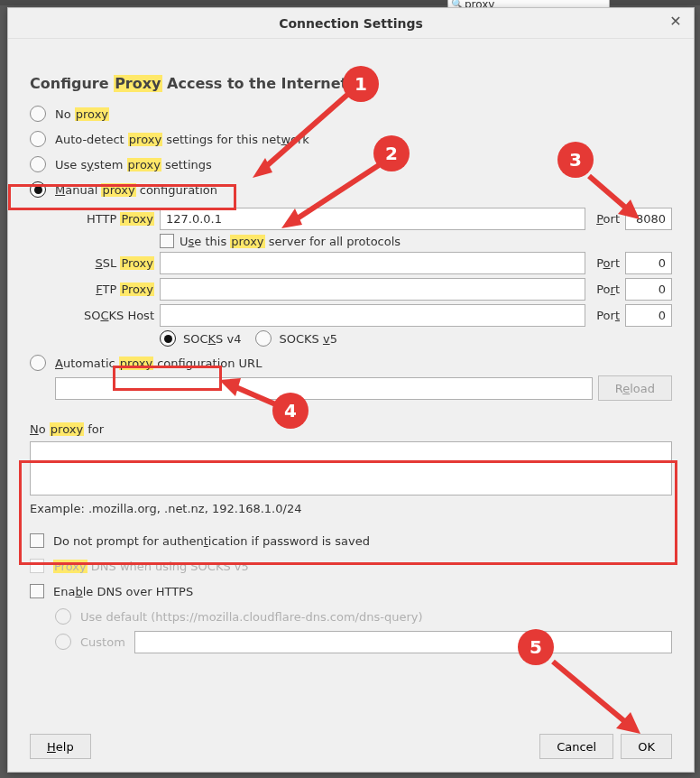 The image size is (700, 778). Describe the element at coordinates (608, 316) in the screenshot. I see `socks-port-label: Port` at that location.